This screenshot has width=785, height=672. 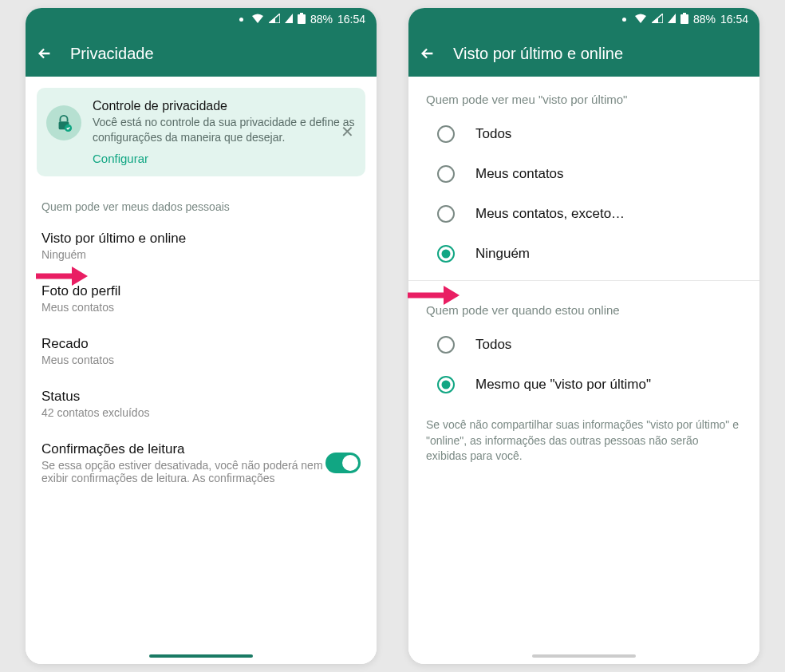 What do you see at coordinates (538, 54) in the screenshot?
I see `header-title: Visto por último e online` at bounding box center [538, 54].